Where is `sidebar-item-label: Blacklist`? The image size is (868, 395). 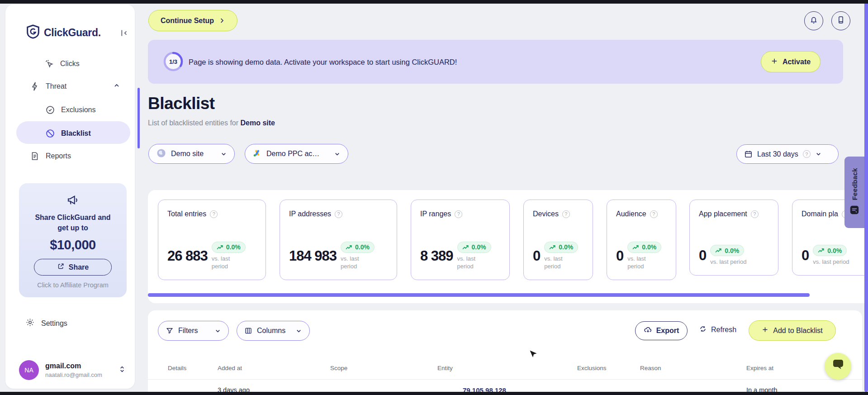
sidebar-item-label: Blacklist is located at coordinates (76, 133).